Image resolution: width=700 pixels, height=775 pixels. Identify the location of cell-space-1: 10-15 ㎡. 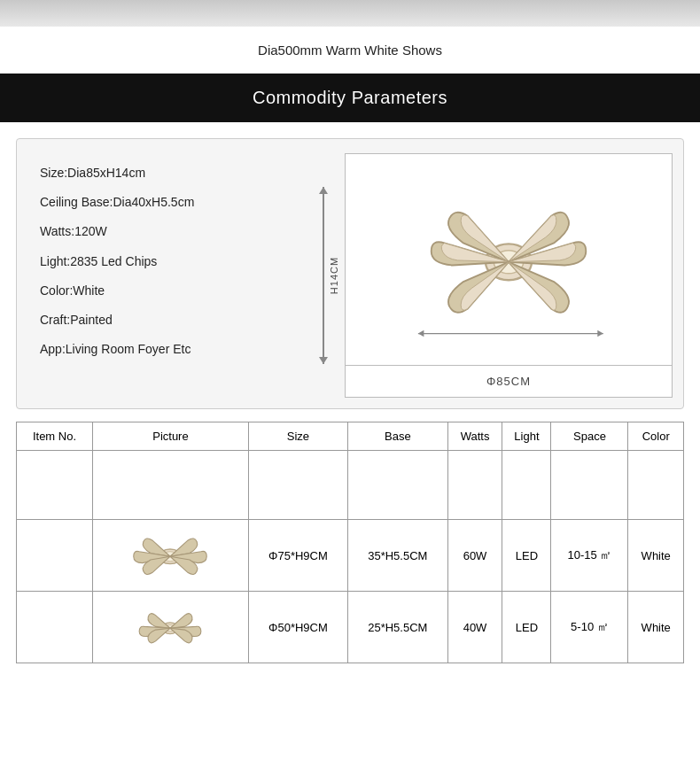
(590, 556).